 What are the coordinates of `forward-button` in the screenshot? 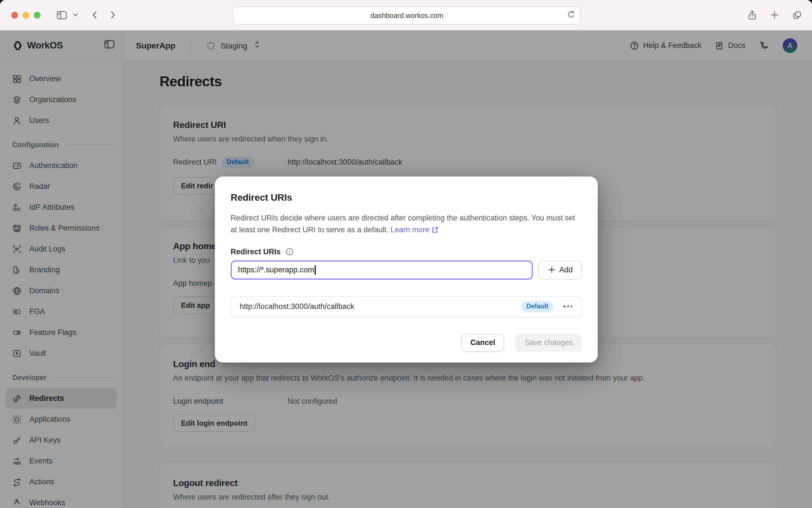 It's located at (113, 15).